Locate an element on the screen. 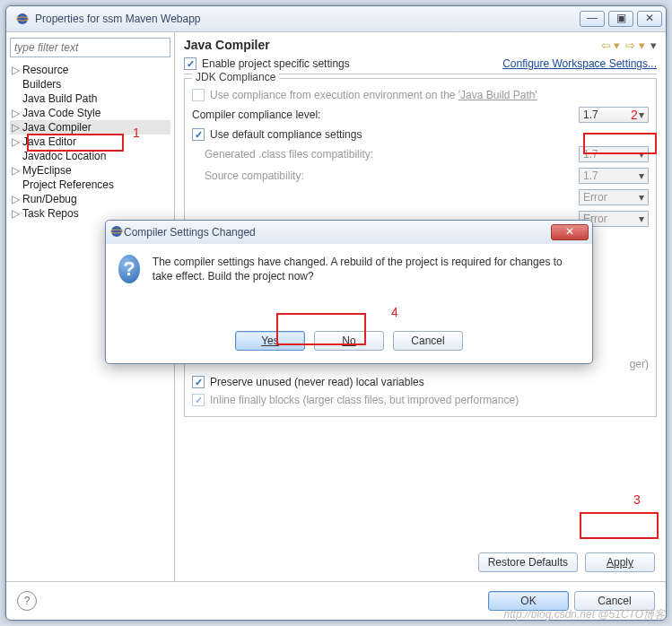 Image resolution: width=672 pixels, height=626 pixels. cancel-button: Cancel is located at coordinates (615, 601).